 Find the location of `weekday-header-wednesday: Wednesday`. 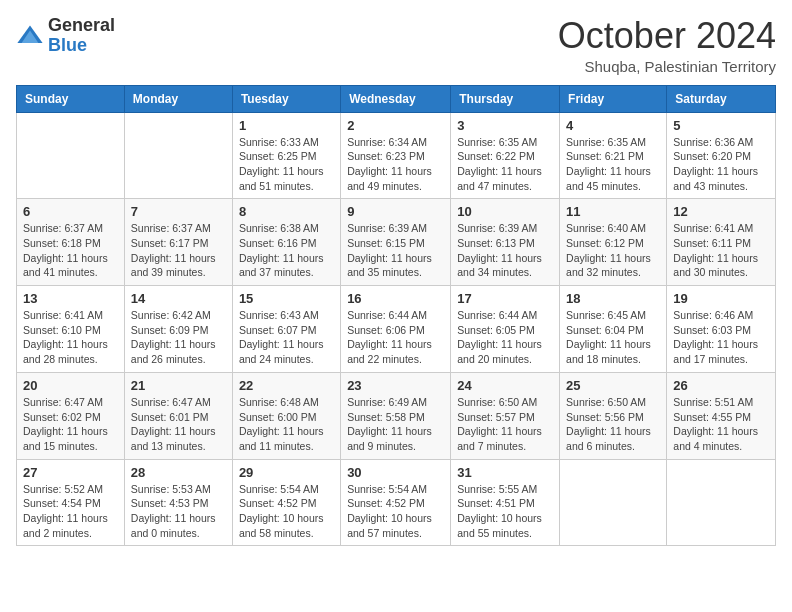

weekday-header-wednesday: Wednesday is located at coordinates (396, 98).